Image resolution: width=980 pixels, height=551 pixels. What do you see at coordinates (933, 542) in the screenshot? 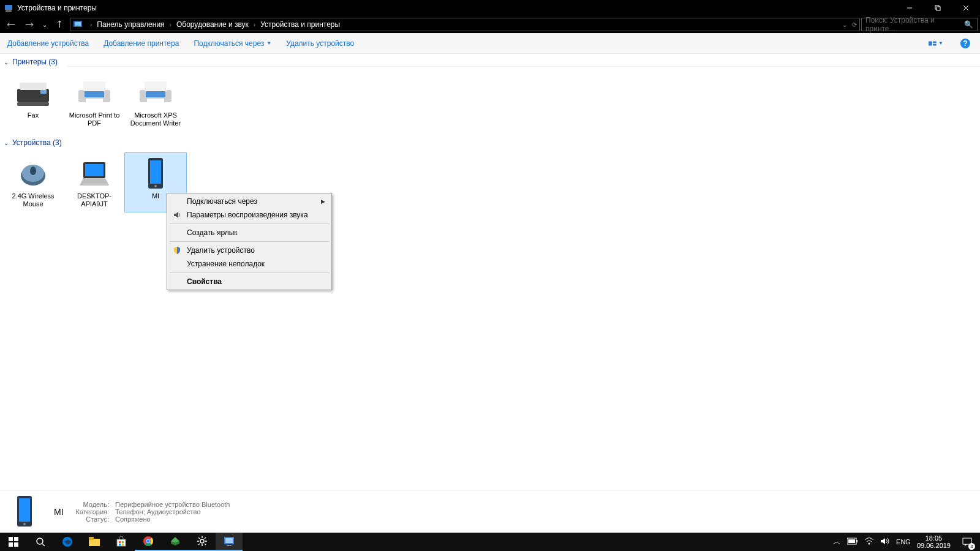
I see `clock: 18:05 09.06.2019` at bounding box center [933, 542].